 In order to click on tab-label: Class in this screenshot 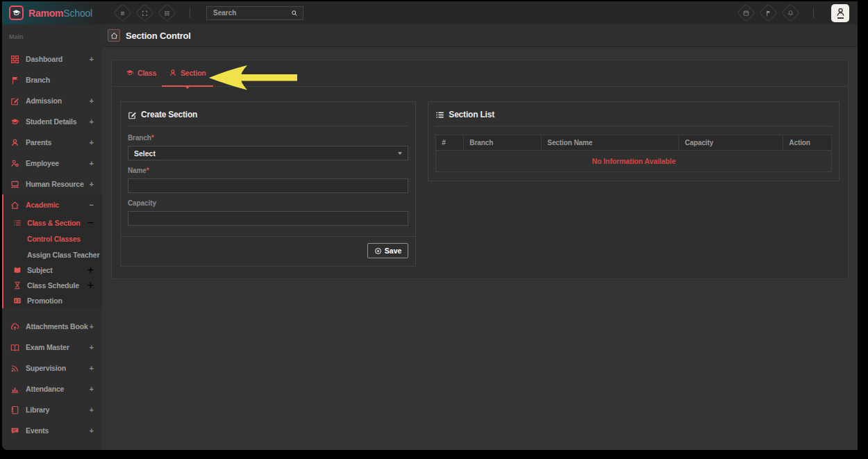, I will do `click(147, 73)`.